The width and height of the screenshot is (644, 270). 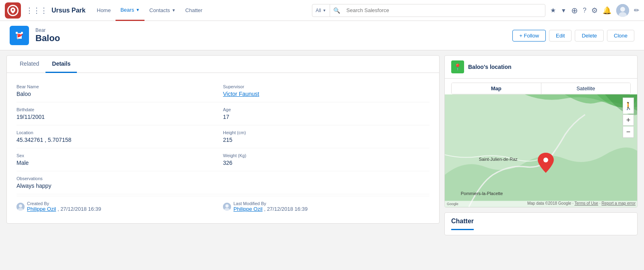 What do you see at coordinates (117, 133) in the screenshot?
I see `location-label: Location` at bounding box center [117, 133].